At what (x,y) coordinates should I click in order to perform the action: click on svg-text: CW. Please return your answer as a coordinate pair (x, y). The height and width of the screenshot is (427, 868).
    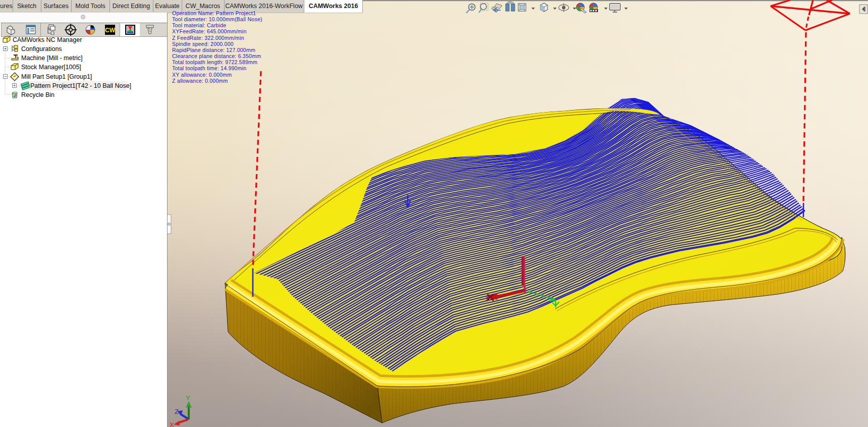
    Looking at the image, I should click on (110, 30).